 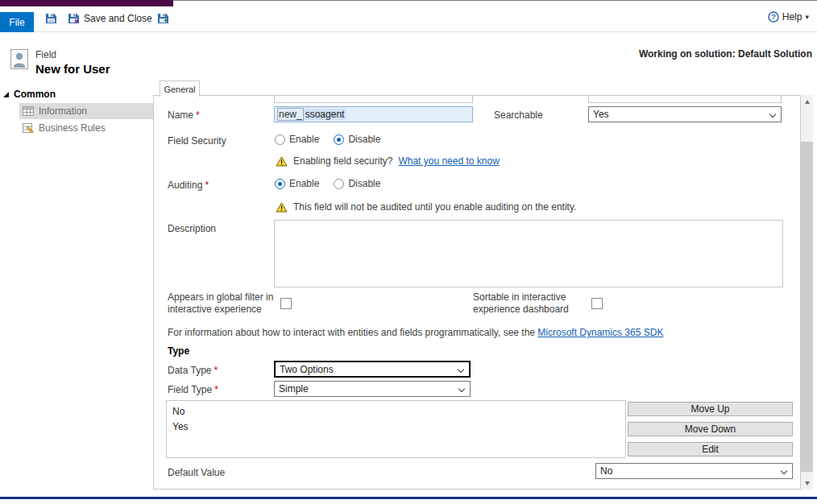 What do you see at coordinates (807, 292) in the screenshot?
I see `scrollbar` at bounding box center [807, 292].